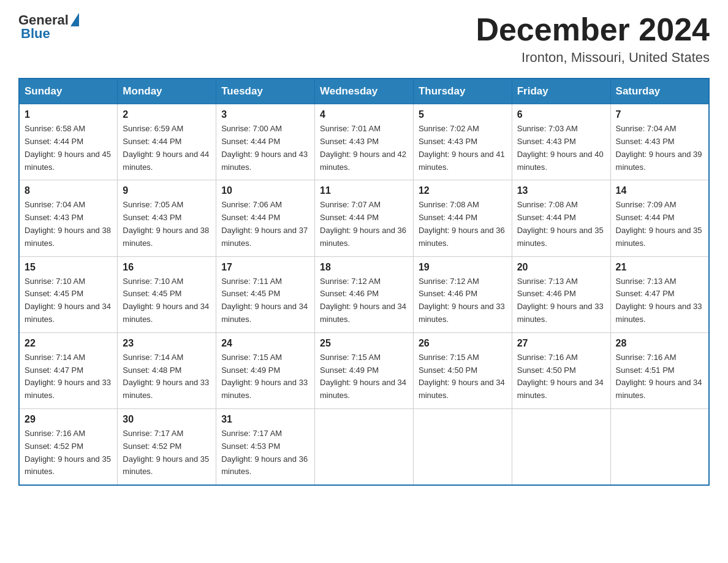  I want to click on calendar-cell: 8 Sunrise: 7:04 AMSunset: 4:43 PMDayligh…, so click(69, 218).